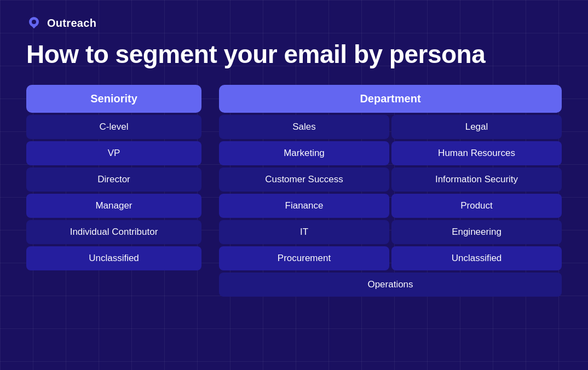  What do you see at coordinates (34, 23) in the screenshot?
I see `outreach-logo-icon` at bounding box center [34, 23].